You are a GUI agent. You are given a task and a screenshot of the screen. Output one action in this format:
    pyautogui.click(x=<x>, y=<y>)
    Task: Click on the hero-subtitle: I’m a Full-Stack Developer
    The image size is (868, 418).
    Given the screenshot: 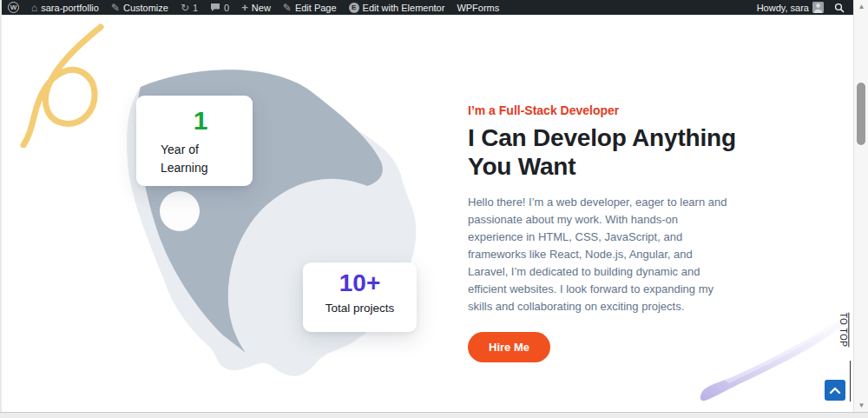 What is the action you would take?
    pyautogui.click(x=602, y=110)
    